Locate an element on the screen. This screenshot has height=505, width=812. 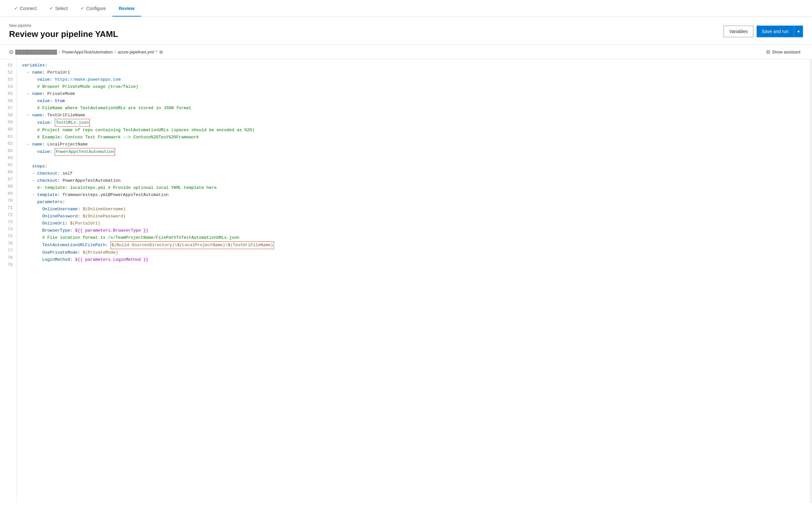
save-run-chevron-icon: ▾ is located at coordinates (799, 31).